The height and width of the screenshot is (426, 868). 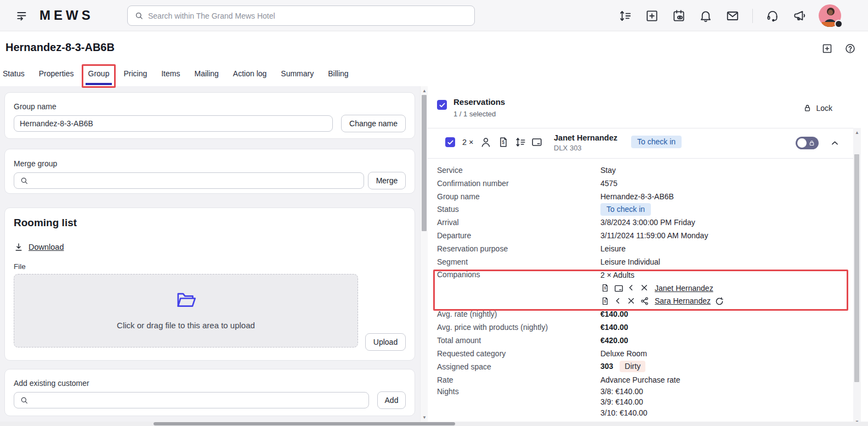 What do you see at coordinates (135, 74) in the screenshot?
I see `tab-pricing: Pricing` at bounding box center [135, 74].